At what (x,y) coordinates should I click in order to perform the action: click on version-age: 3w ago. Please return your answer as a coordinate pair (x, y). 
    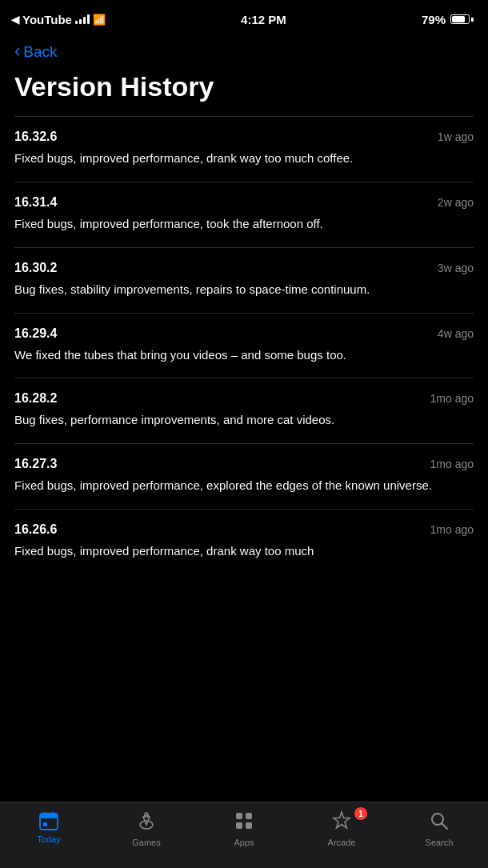
    Looking at the image, I should click on (456, 268).